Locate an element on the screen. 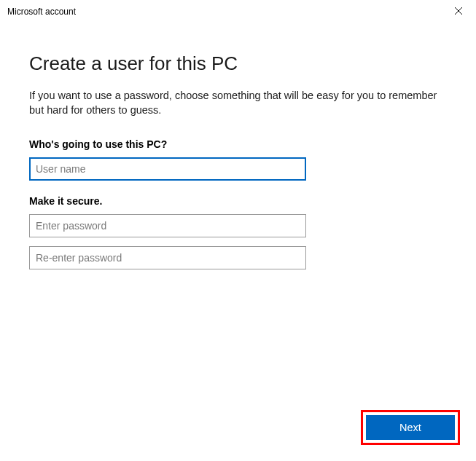 This screenshot has height=461, width=476. highlight-box: Next is located at coordinates (410, 427).